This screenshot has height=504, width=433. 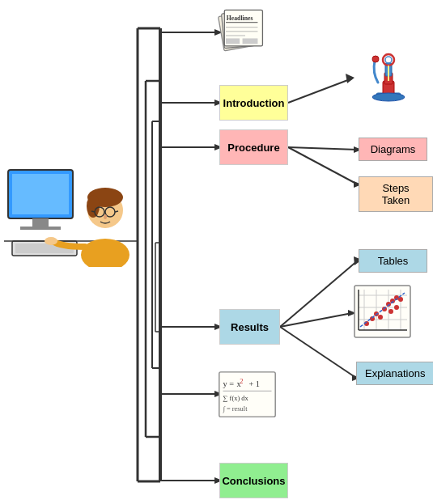 What do you see at coordinates (71, 194) in the screenshot?
I see `person-at-computer-icon` at bounding box center [71, 194].